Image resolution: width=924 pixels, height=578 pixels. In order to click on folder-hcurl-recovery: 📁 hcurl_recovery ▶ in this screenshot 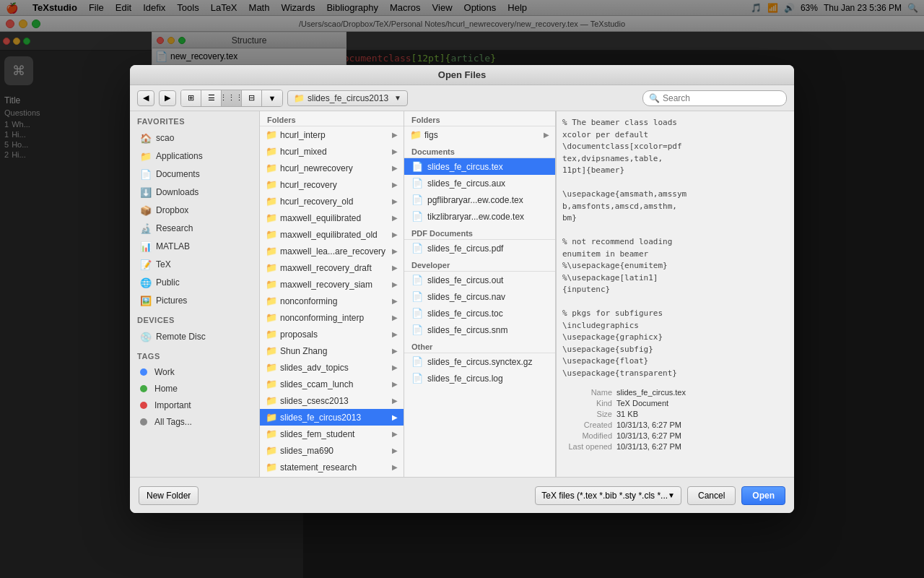, I will do `click(332, 185)`.